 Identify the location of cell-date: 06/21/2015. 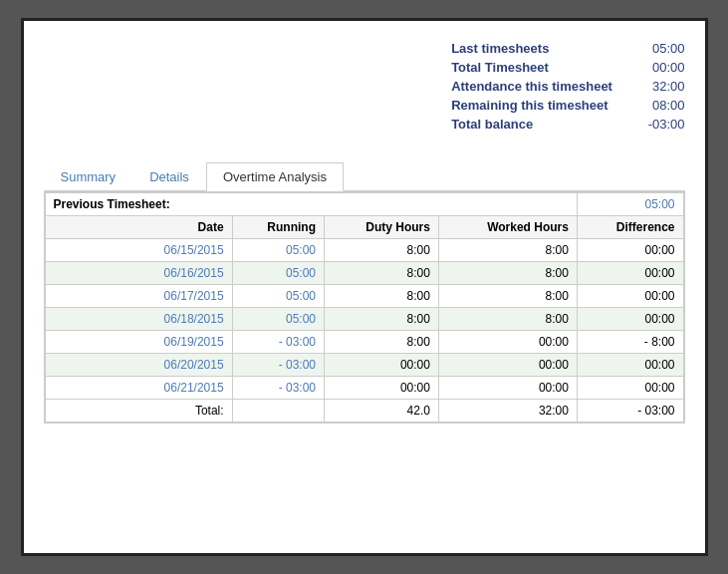
(138, 389).